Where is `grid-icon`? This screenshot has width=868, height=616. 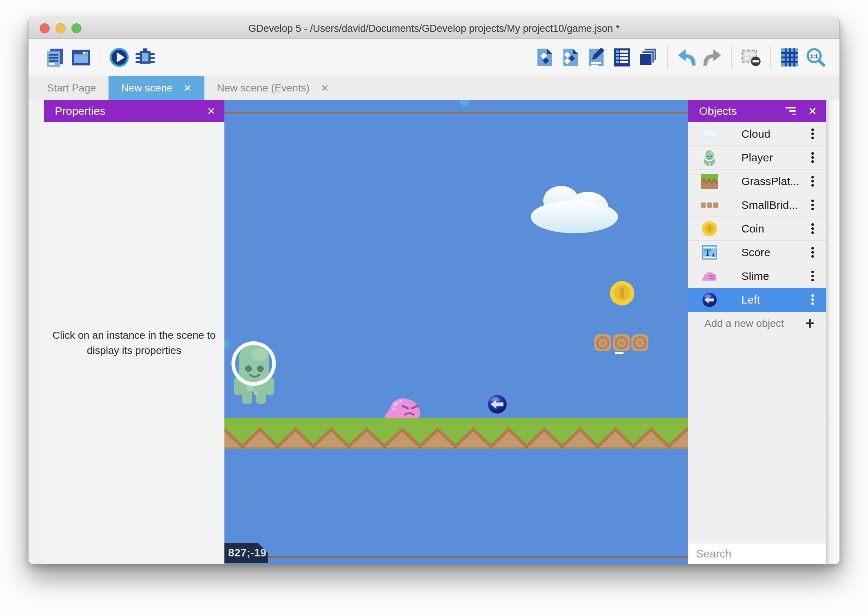 grid-icon is located at coordinates (789, 58).